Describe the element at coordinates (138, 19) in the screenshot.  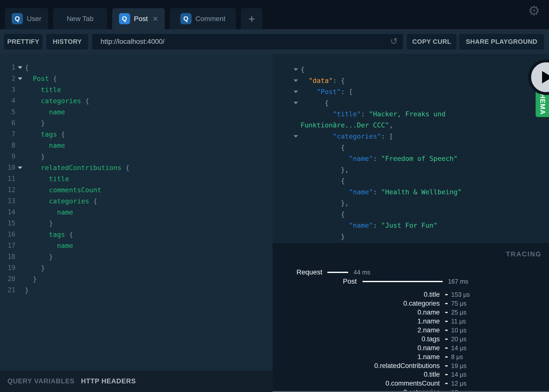
I see `tab-post: QPost×` at that location.